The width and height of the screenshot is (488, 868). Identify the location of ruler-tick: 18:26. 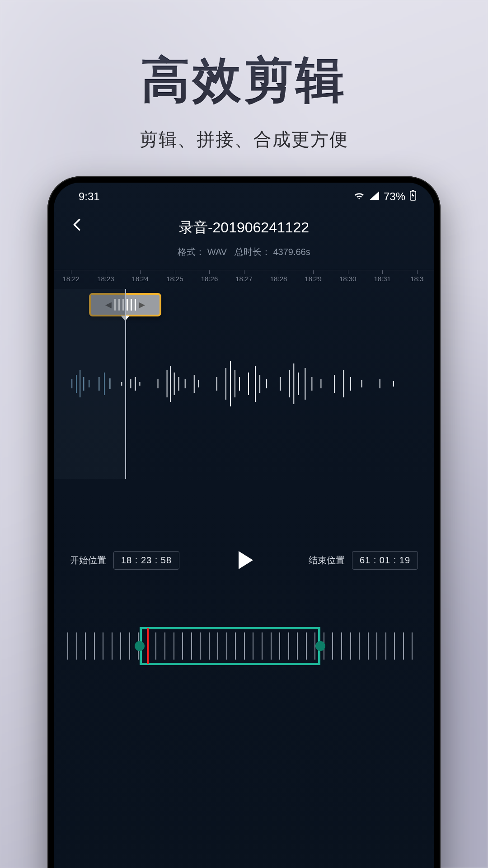
(210, 278).